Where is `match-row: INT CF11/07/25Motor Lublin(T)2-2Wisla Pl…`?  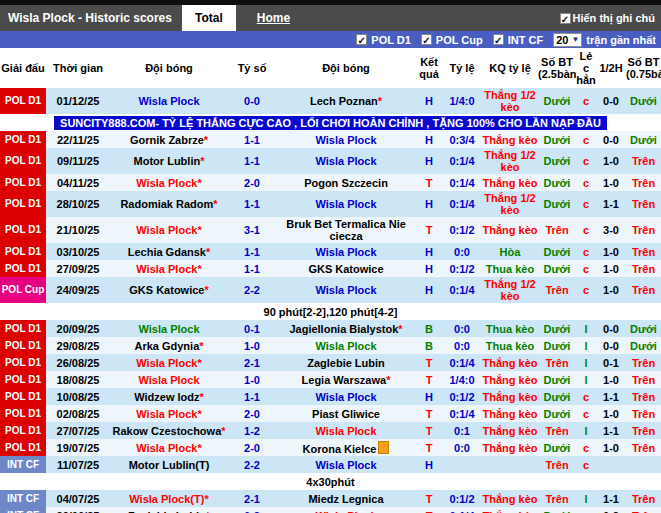 match-row: INT CF11/07/25Motor Lublin(T)2-2Wisla Pl… is located at coordinates (330, 464).